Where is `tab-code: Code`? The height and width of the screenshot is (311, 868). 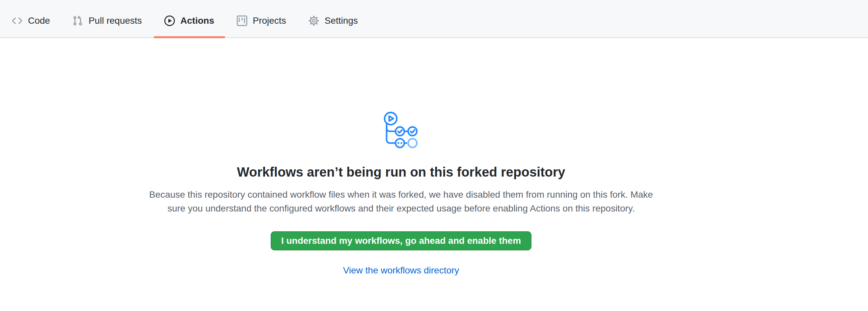
tab-code: Code is located at coordinates (31, 19).